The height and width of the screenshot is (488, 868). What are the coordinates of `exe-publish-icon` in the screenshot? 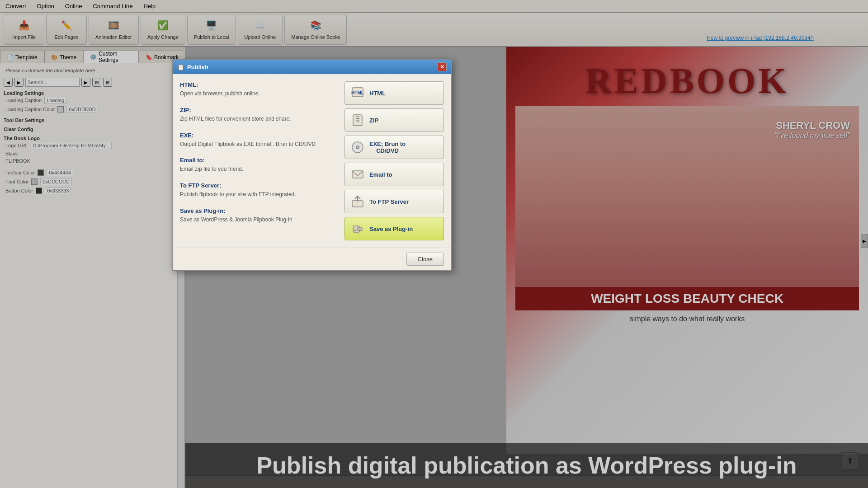 It's located at (358, 147).